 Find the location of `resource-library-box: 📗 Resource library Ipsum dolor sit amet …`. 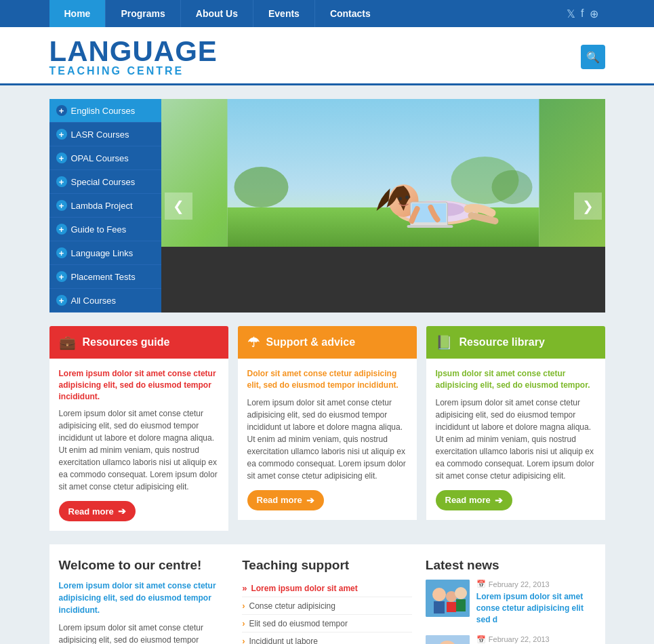

resource-library-box: 📗 Resource library Ipsum dolor sit amet … is located at coordinates (516, 428).